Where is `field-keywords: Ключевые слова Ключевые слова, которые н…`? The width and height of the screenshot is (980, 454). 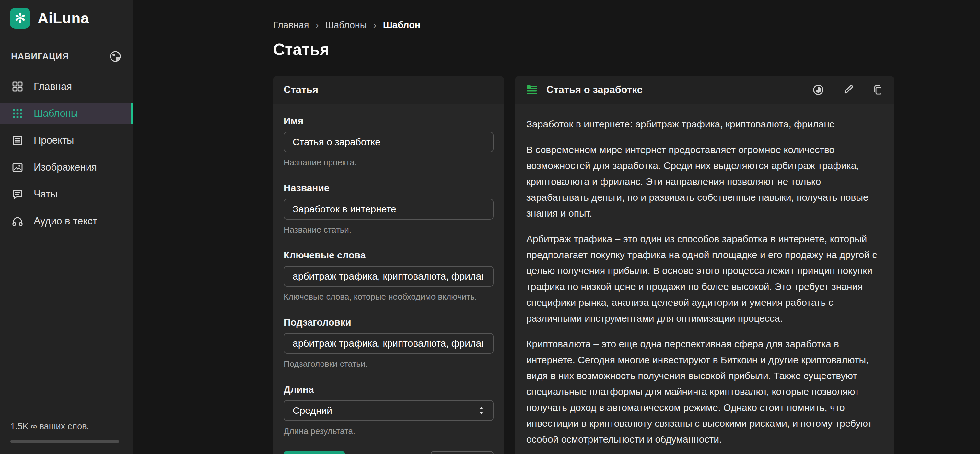
field-keywords: Ключевые слова Ключевые слова, которые н… is located at coordinates (388, 276).